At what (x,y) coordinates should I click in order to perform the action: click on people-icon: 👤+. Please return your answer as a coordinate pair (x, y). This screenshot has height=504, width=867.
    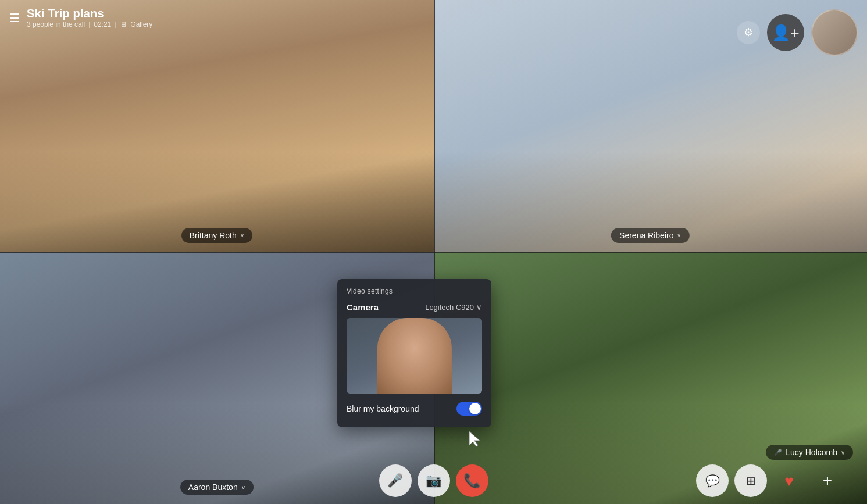
    Looking at the image, I should click on (785, 33).